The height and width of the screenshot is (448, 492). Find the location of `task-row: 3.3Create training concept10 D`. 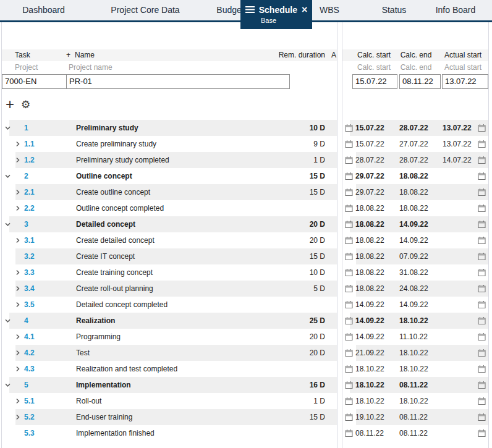

task-row: 3.3Create training concept10 D is located at coordinates (169, 273).